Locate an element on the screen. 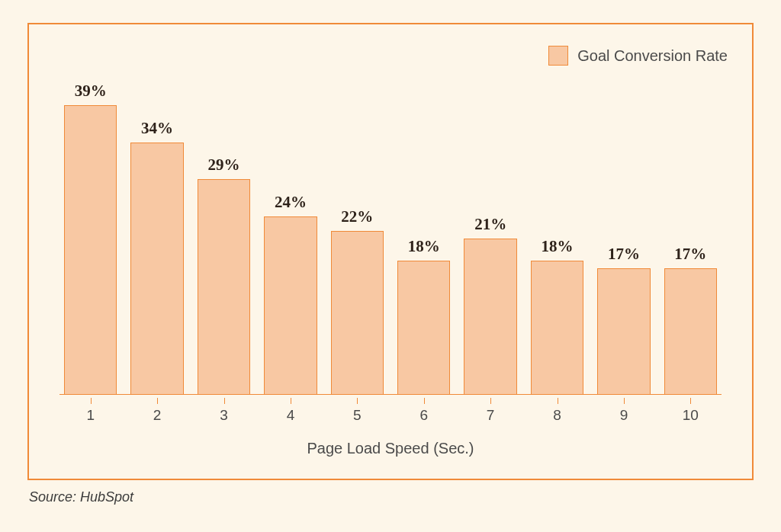 The image size is (781, 532). bar: 39% is located at coordinates (90, 227).